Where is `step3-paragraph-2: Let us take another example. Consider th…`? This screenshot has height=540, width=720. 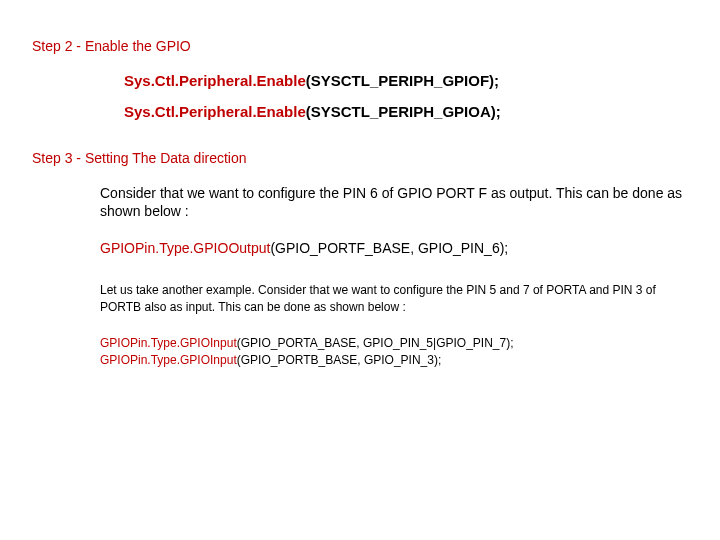 step3-paragraph-2: Let us take another example. Consider th… is located at coordinates (394, 298).